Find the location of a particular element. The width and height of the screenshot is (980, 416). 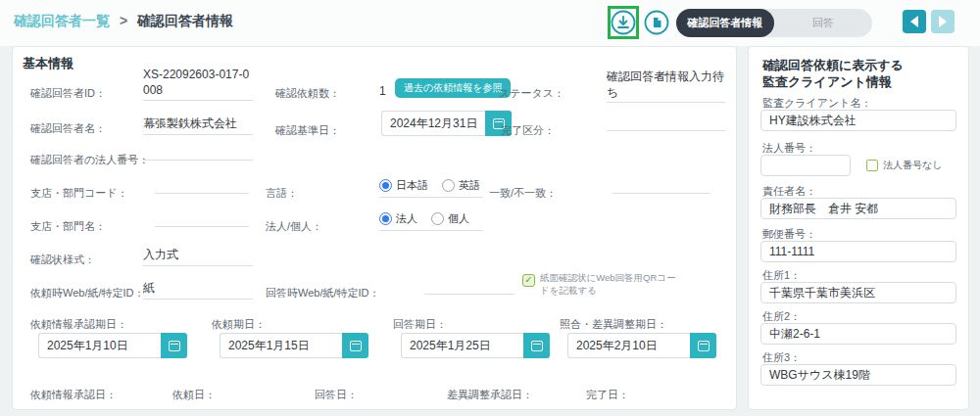

request-deadline-value: 2025年1月15日 is located at coordinates (280, 346).